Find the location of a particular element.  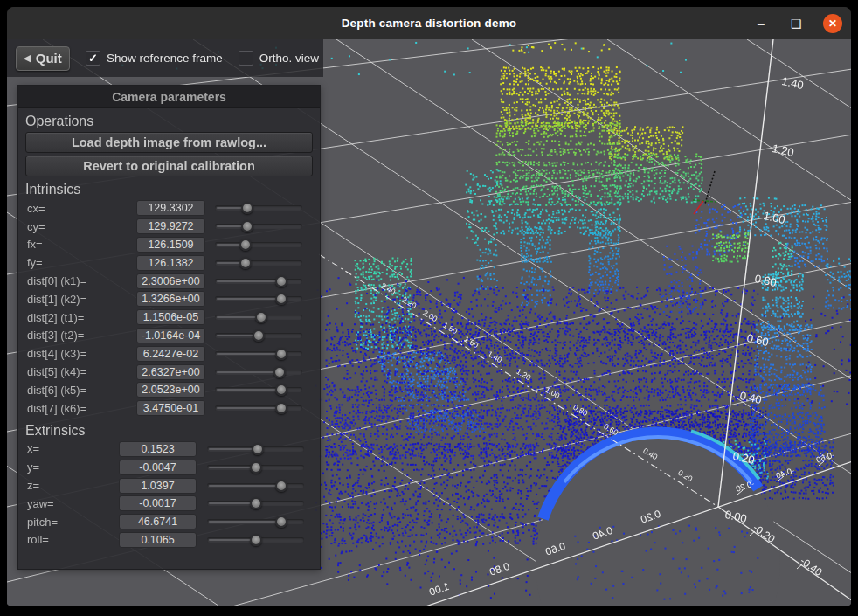

minimize-button: – is located at coordinates (761, 24).